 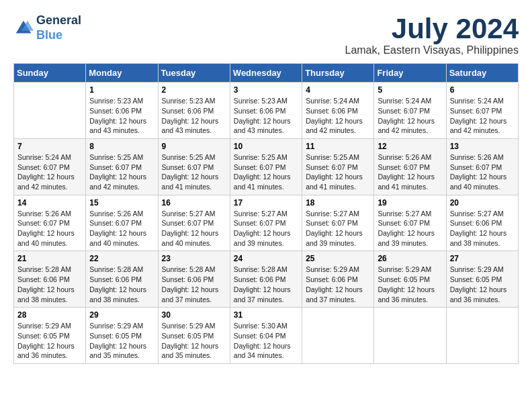 What do you see at coordinates (410, 73) in the screenshot?
I see `day-header-friday: Friday` at bounding box center [410, 73].